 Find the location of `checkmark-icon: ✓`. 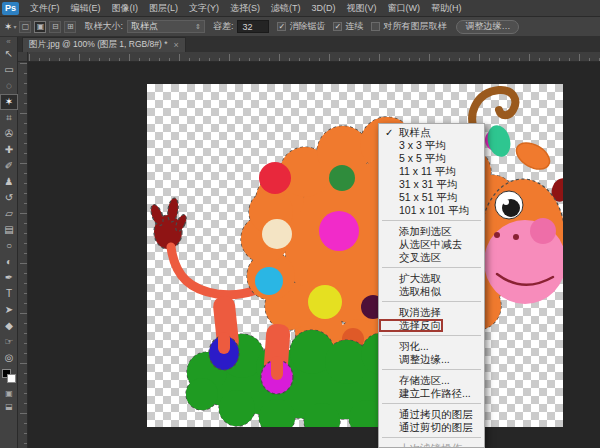

checkmark-icon: ✓ is located at coordinates (389, 132).